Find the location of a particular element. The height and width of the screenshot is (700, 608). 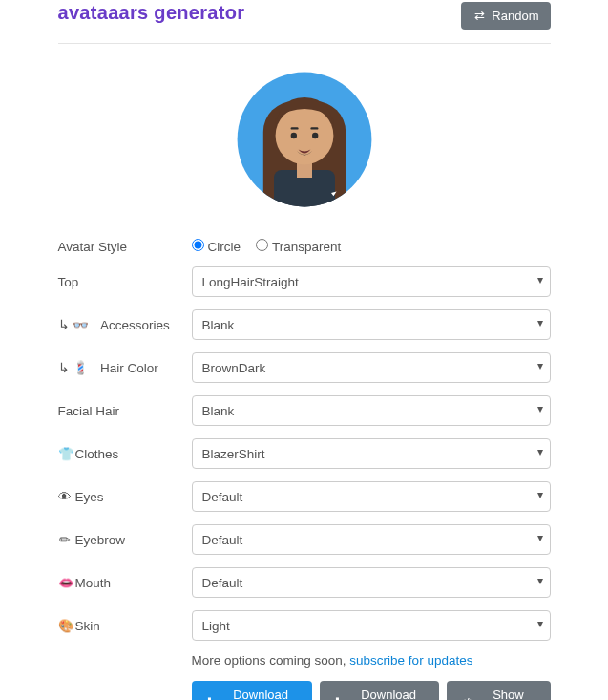

radio-circle-input is located at coordinates (199, 244).